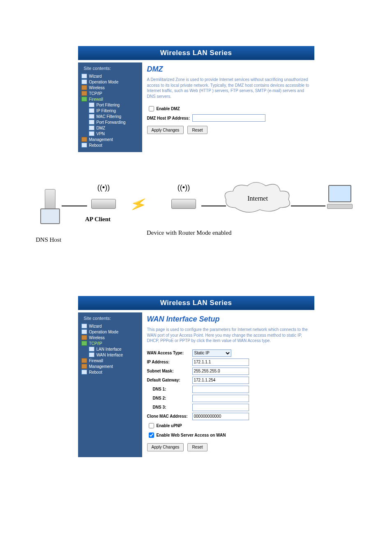  What do you see at coordinates (228, 362) in the screenshot?
I see `ip-address-row: IP Address:` at bounding box center [228, 362].